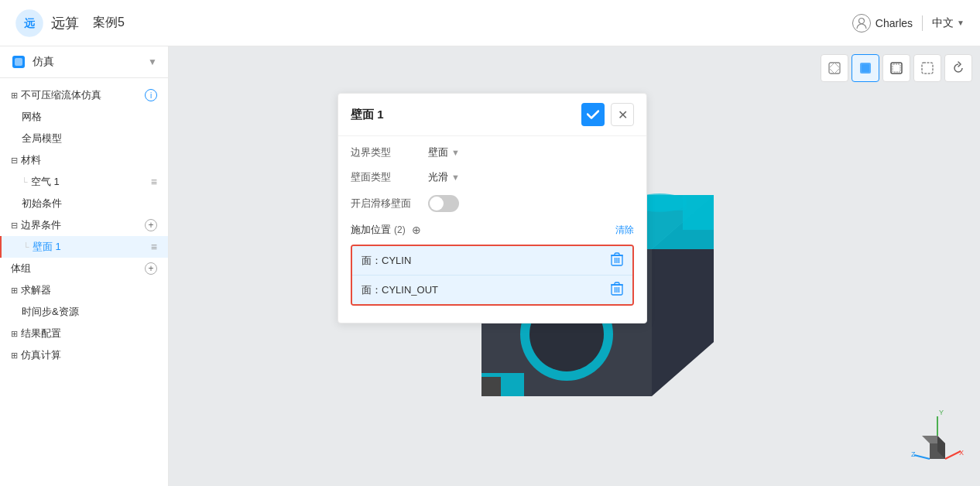 Image resolution: width=980 pixels, height=486 pixels. Describe the element at coordinates (913, 454) in the screenshot. I see `svg-text: Z` at that location.